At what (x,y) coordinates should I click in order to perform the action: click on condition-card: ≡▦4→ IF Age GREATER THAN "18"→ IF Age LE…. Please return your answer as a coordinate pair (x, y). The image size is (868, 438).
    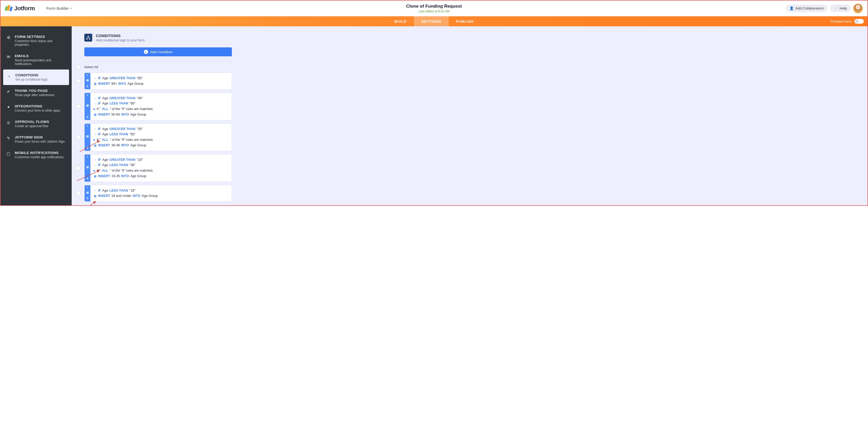
    Looking at the image, I should click on (158, 168).